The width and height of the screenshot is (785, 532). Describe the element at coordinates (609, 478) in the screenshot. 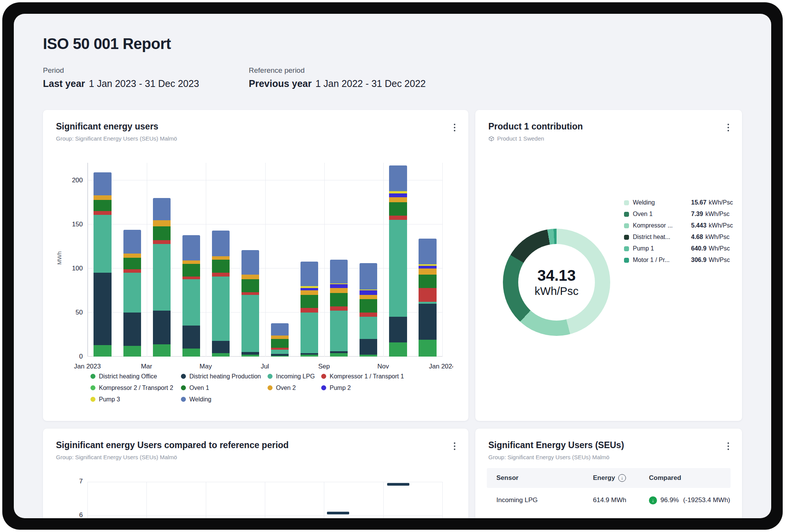

I see `table-header-row: Sensor Energy ↓ Compared` at that location.